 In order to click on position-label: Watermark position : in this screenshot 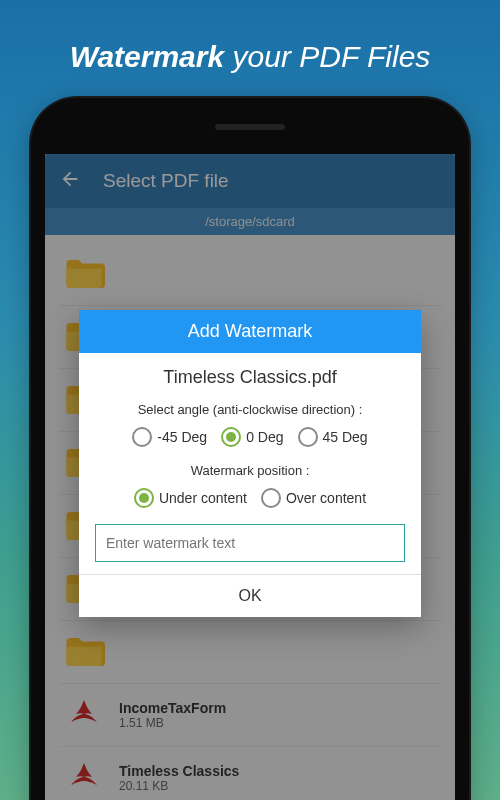, I will do `click(250, 470)`.